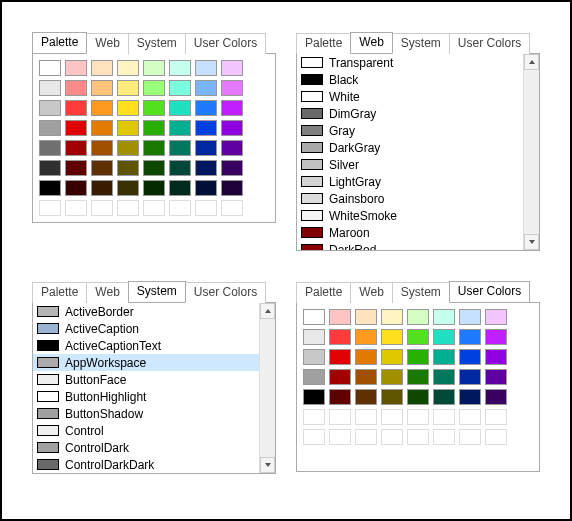  Describe the element at coordinates (60, 292) in the screenshot. I see `tab-palette: Palette` at that location.